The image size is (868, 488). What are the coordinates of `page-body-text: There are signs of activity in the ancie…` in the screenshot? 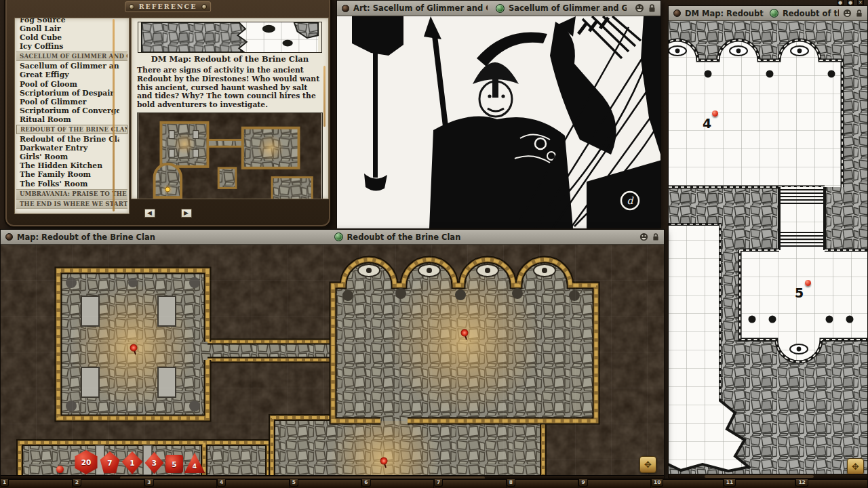 It's located at (229, 88).